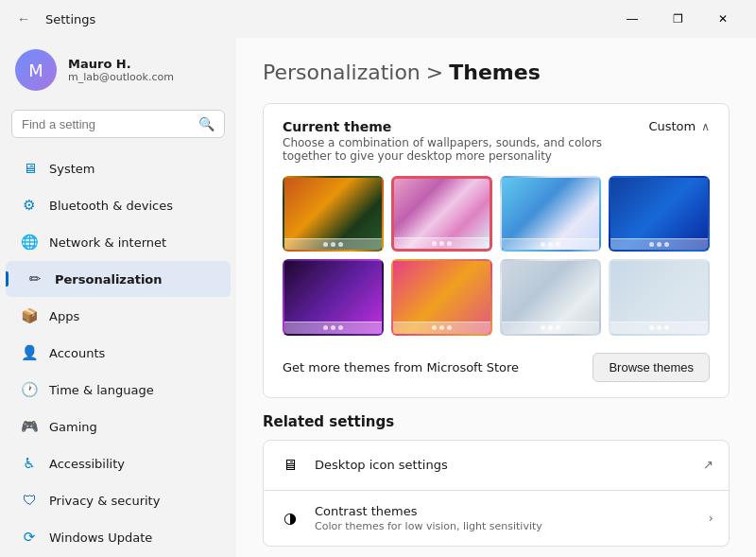 The height and width of the screenshot is (557, 756). What do you see at coordinates (118, 426) in the screenshot?
I see `sidebar-item-gaming: 🎮 Gaming` at bounding box center [118, 426].